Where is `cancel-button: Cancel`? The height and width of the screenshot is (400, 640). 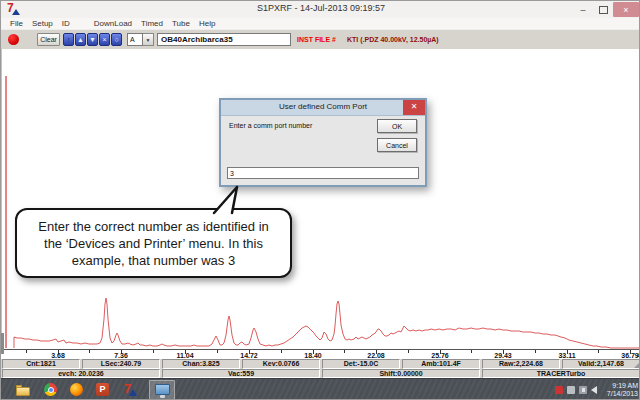 cancel-button: Cancel is located at coordinates (397, 145).